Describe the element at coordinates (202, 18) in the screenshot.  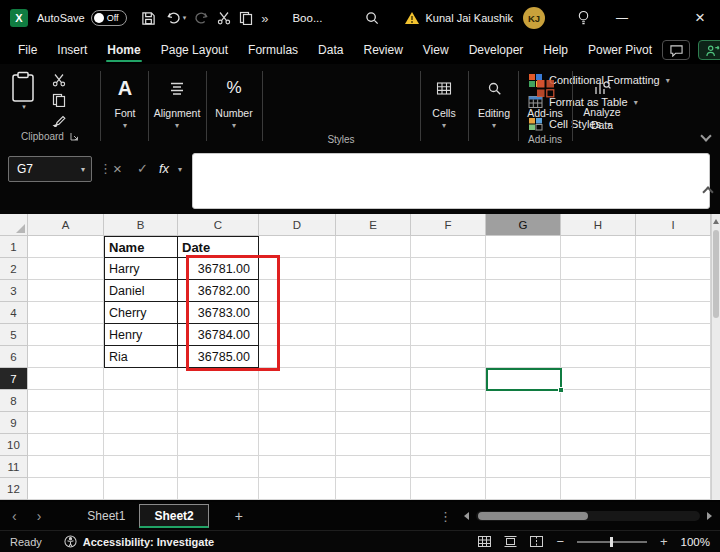
I see `redo-button` at that location.